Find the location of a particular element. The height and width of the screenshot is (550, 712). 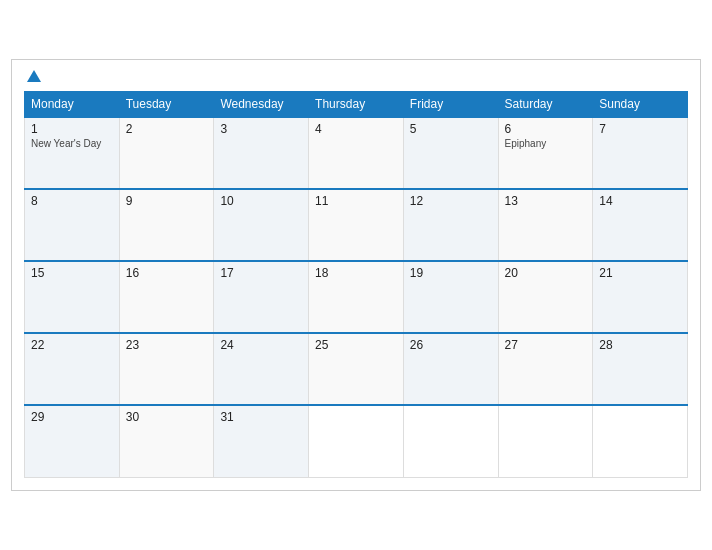

day-number: 30 is located at coordinates (167, 417).